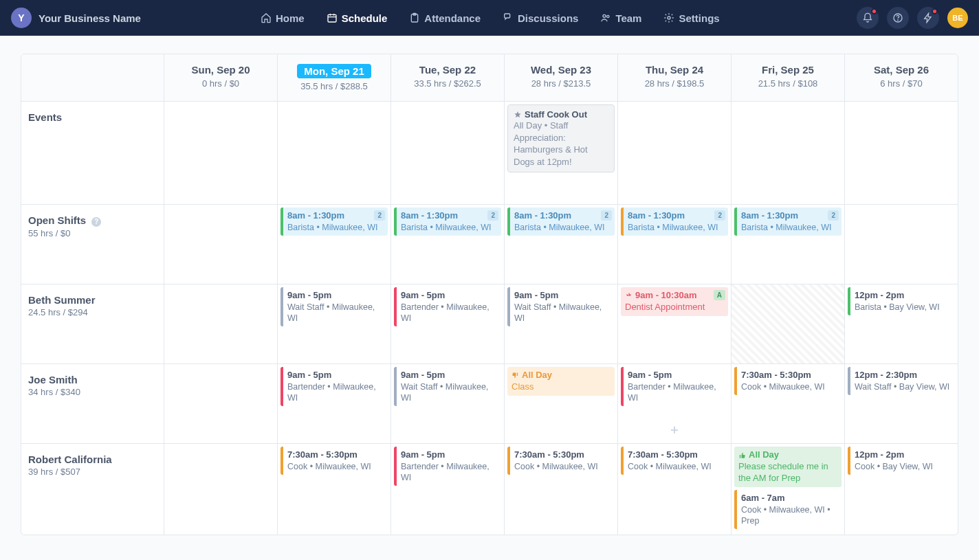 This screenshot has width=979, height=560. I want to click on cell-joe-thu: 9am - 5pm Bartender • Milwaukee, WI ＋, so click(675, 404).